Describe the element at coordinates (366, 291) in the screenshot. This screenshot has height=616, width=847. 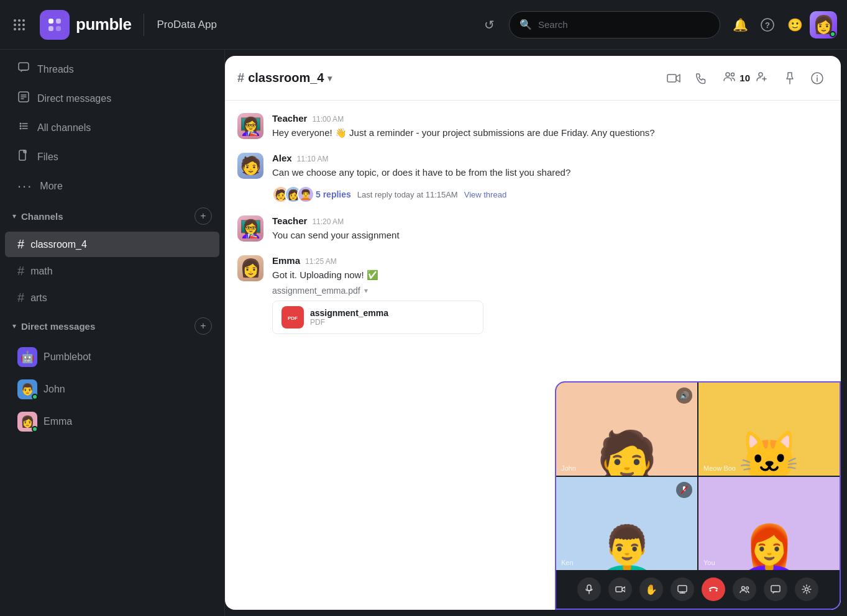
I see `attachment-chevron: ▾` at that location.